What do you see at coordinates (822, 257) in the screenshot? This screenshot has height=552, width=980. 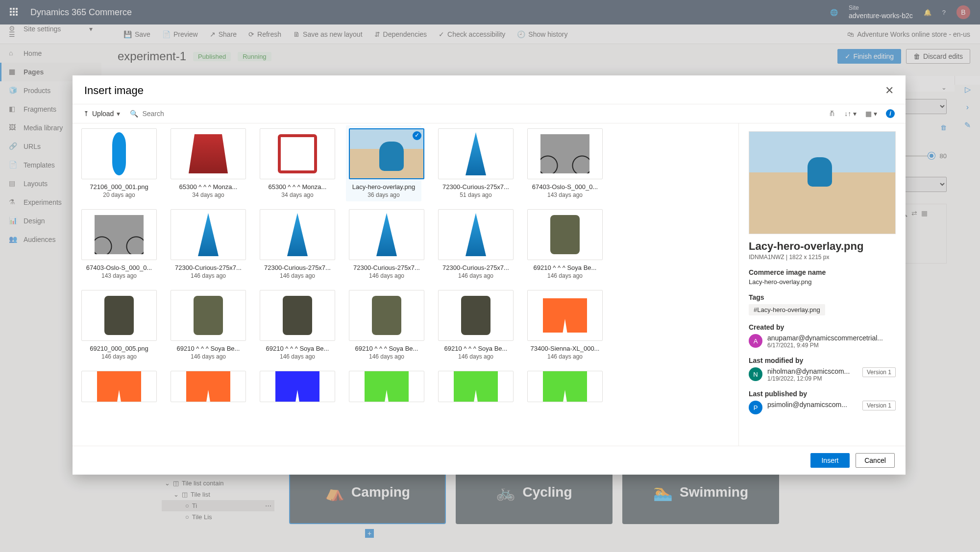 I see `detail-idline: IDNMA1NWZ | 1822 x 1215 px` at bounding box center [822, 257].